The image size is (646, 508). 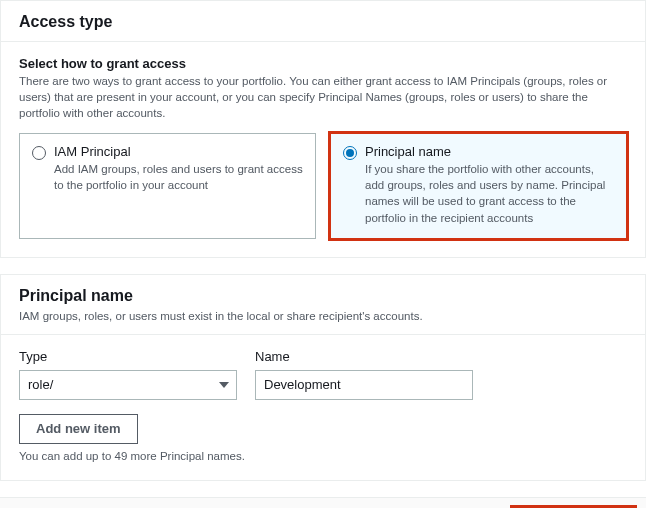 What do you see at coordinates (323, 316) in the screenshot?
I see `principal-desc: IAM groups, roles, or users must exist i…` at bounding box center [323, 316].